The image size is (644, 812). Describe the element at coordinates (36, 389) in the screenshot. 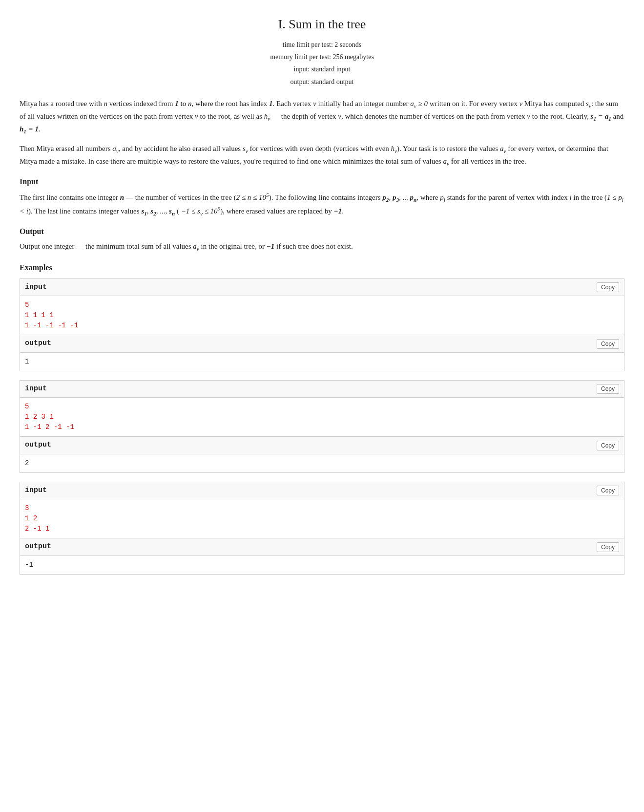

I see `example-2-input-label: input` at that location.